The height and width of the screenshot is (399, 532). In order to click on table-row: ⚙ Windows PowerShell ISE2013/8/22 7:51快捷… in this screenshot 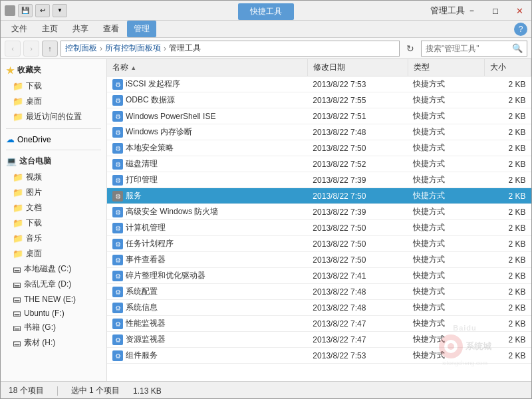, I will do `click(319, 116)`.